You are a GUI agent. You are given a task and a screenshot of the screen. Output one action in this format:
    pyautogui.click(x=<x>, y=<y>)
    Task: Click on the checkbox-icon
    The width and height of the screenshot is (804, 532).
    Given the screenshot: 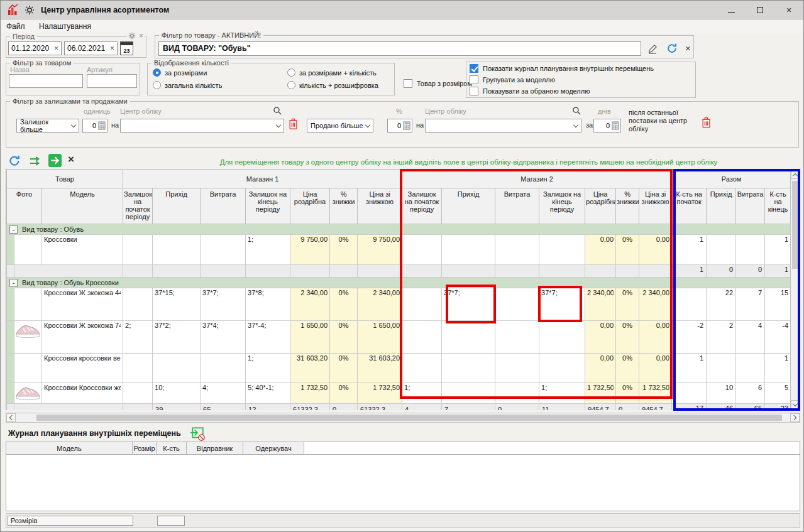 What is the action you would take?
    pyautogui.click(x=474, y=80)
    